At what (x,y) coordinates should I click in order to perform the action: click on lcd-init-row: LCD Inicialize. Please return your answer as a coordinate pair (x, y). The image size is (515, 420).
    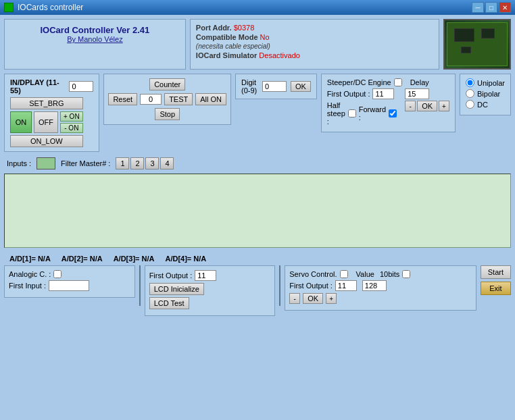
    Looking at the image, I should click on (210, 289).